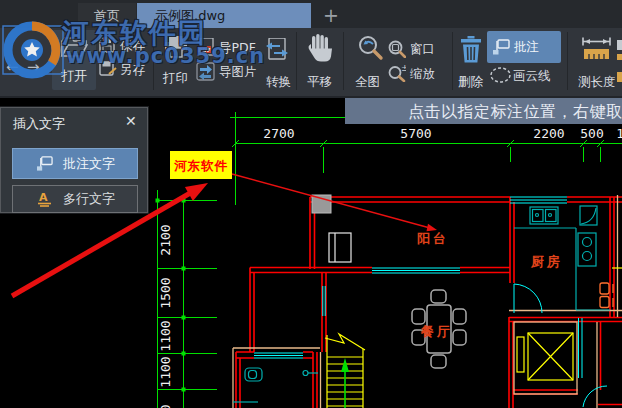 This screenshot has width=622, height=408. What do you see at coordinates (515, 112) in the screenshot?
I see `hint-text: 点击以指定标注位置，右键取` at bounding box center [515, 112].